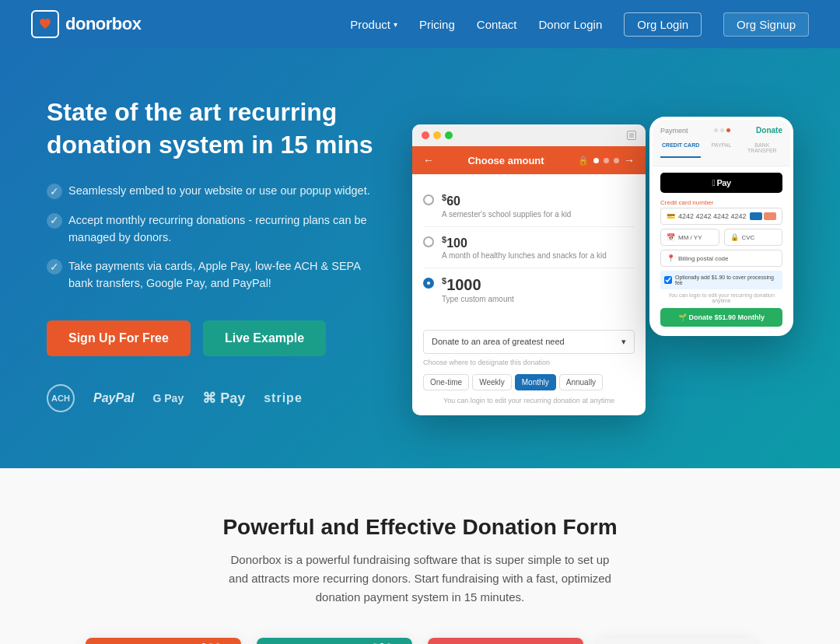 The width and height of the screenshot is (840, 644). I want to click on amount-value-1: $60, so click(506, 201).